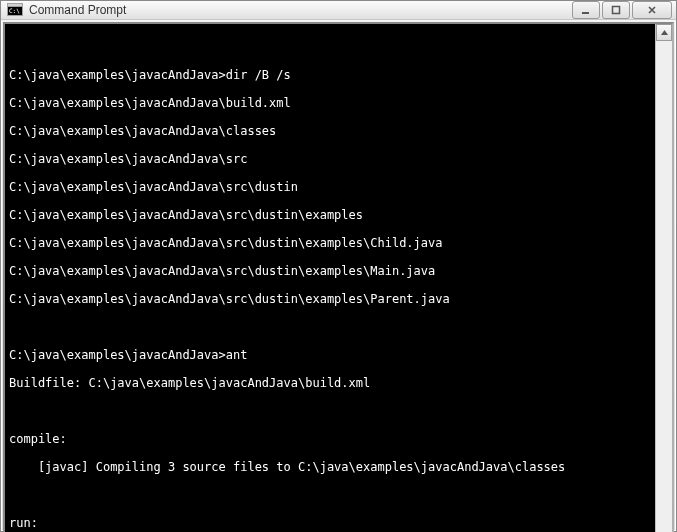  I want to click on output-line: [javac] Compiling 3 source files to C:\j…, so click(330, 467).